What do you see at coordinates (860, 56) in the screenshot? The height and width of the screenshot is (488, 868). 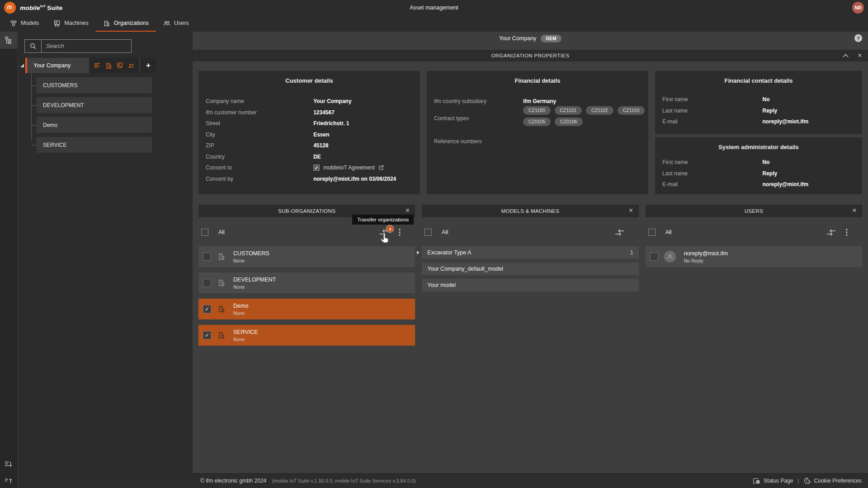 I see `close-section-icon: ×` at bounding box center [860, 56].